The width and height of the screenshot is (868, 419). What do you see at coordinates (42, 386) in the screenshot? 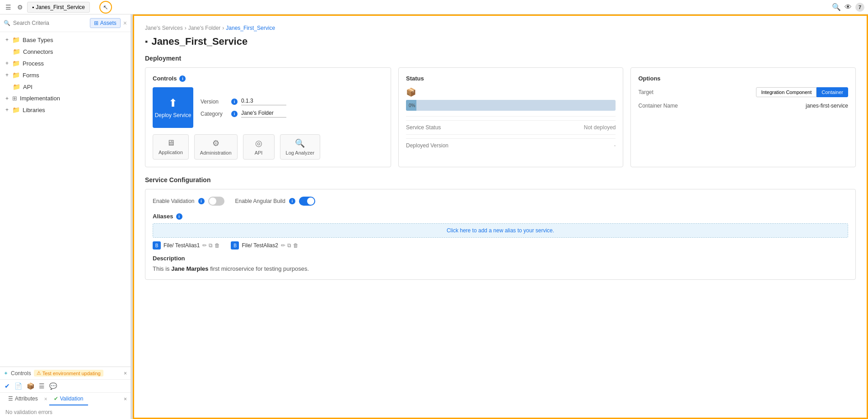
I see `list-icon: ☰` at bounding box center [42, 386].